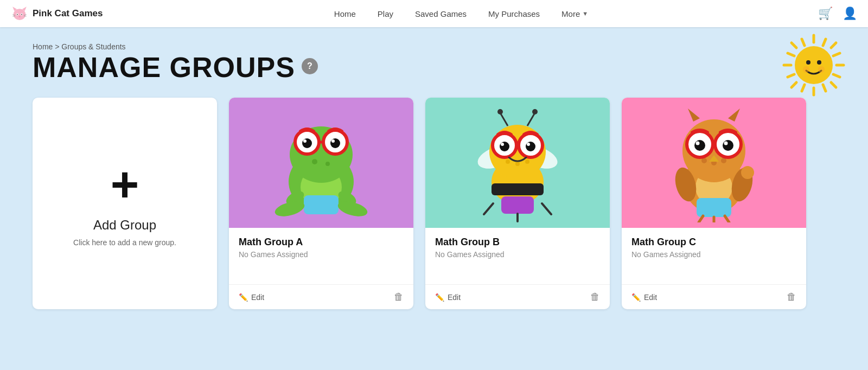  I want to click on nav-home: Home, so click(345, 14).